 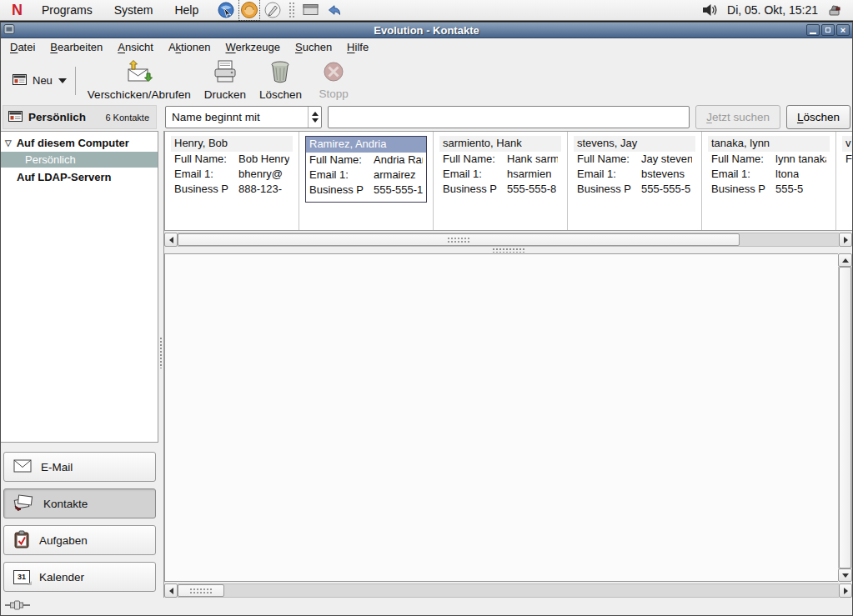 I want to click on panel-drag-handle, so click(x=292, y=10).